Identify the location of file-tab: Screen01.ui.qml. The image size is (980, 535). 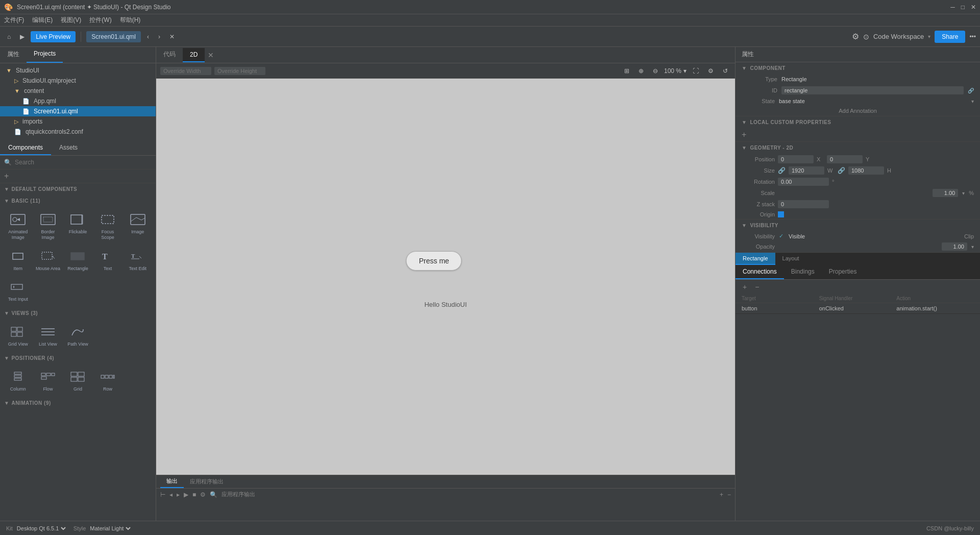
(113, 37).